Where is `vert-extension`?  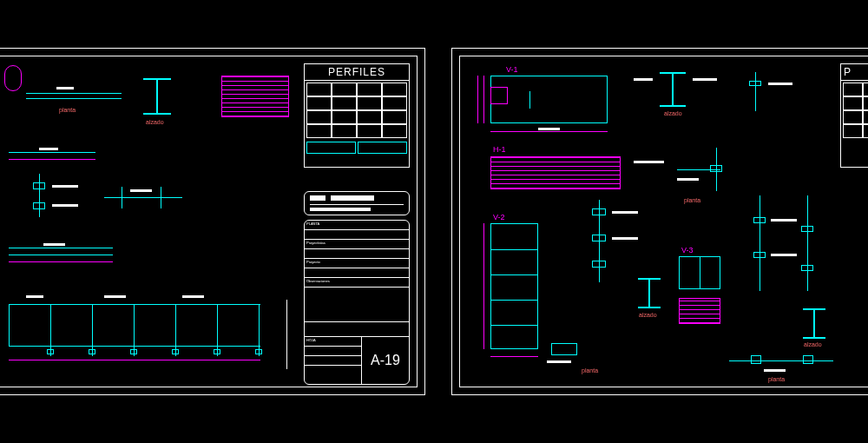 vert-extension is located at coordinates (286, 334).